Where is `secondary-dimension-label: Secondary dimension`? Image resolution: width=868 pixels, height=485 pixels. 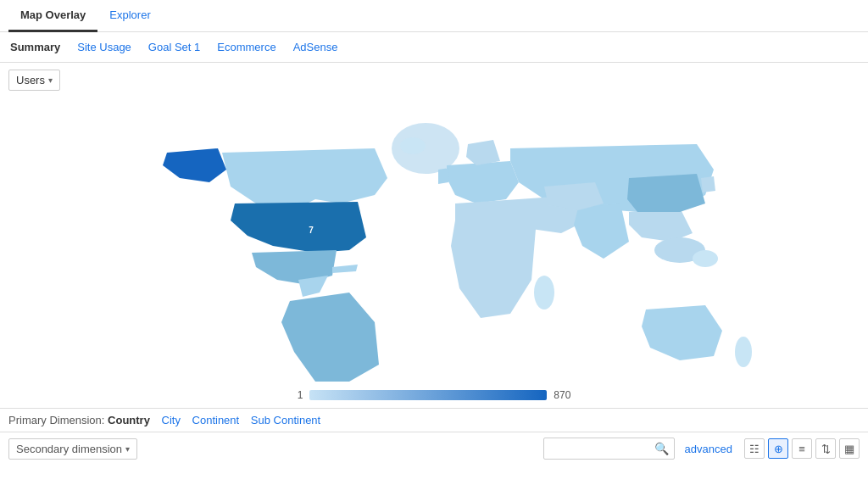 secondary-dimension-label: Secondary dimension is located at coordinates (70, 449).